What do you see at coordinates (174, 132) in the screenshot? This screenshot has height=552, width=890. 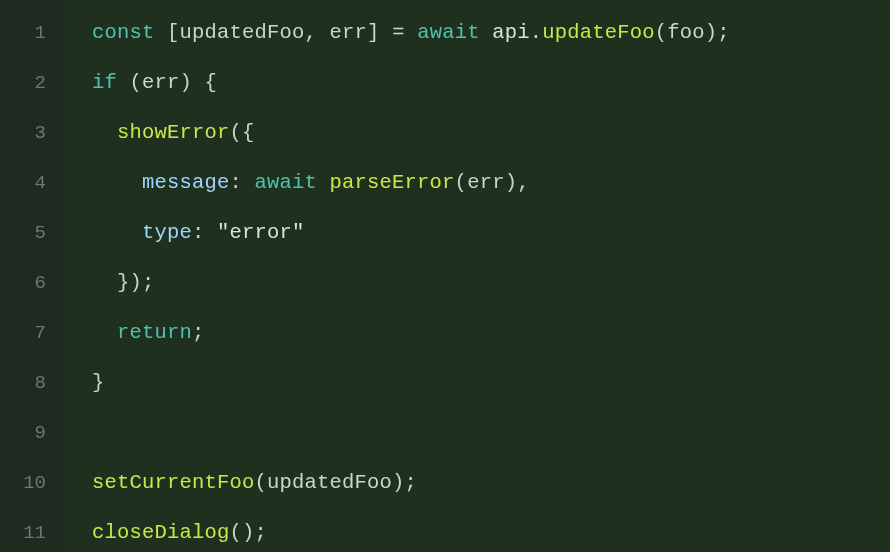 I see `fn-showError: showError` at bounding box center [174, 132].